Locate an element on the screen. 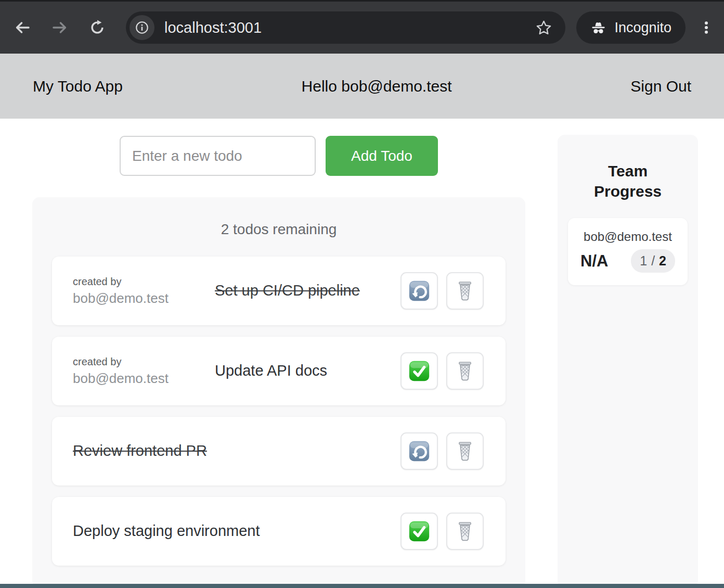  reload-icon is located at coordinates (97, 28).